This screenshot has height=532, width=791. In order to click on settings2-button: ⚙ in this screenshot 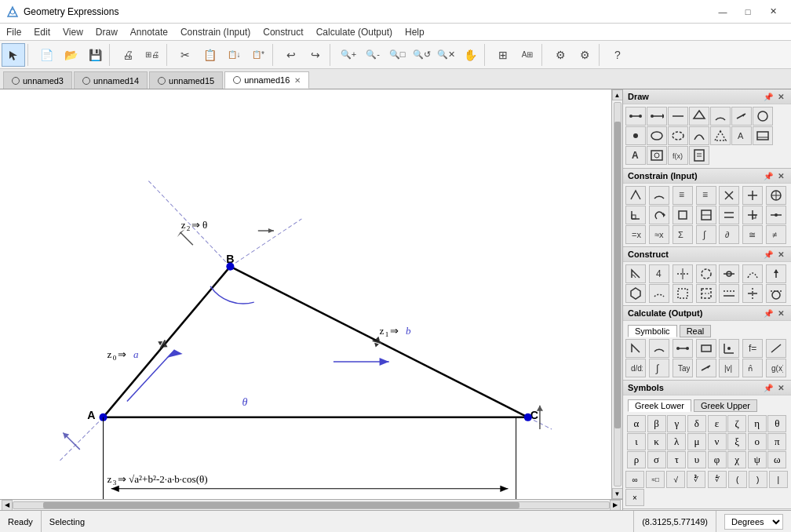, I will do `click(585, 55)`.